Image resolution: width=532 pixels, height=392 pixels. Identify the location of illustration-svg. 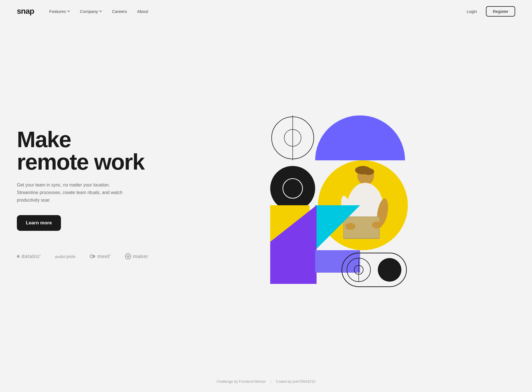
(339, 202).